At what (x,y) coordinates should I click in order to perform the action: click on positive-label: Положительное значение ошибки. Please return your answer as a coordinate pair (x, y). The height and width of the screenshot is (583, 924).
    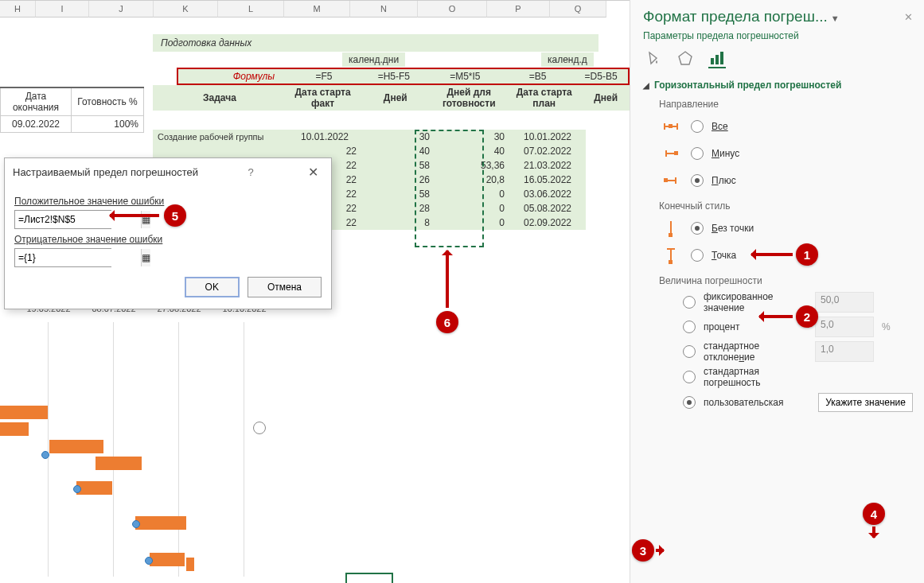
    Looking at the image, I should click on (168, 201).